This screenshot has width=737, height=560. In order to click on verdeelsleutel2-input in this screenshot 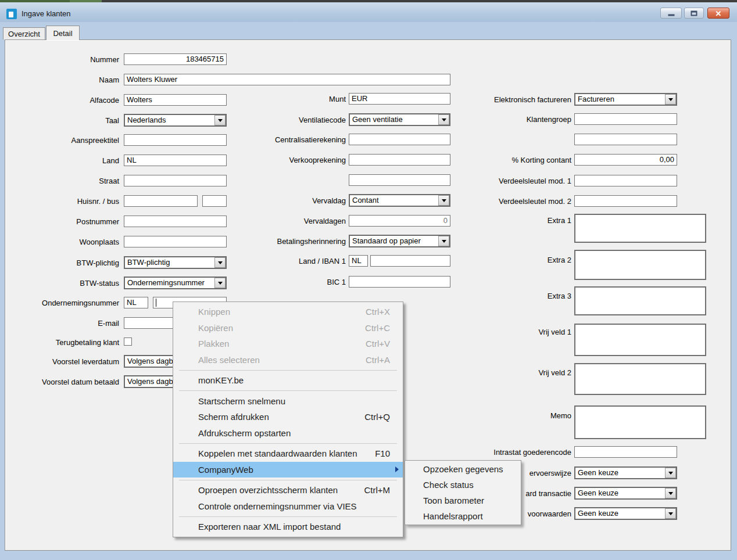, I will do `click(625, 201)`.